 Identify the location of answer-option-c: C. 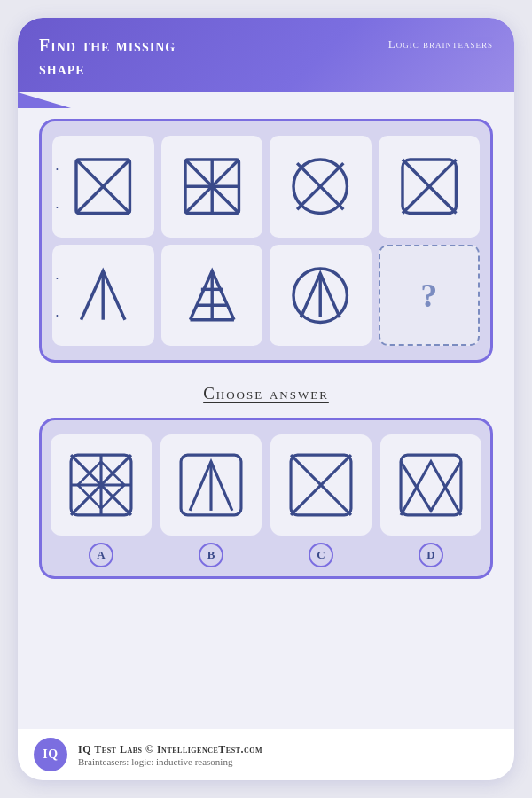
(321, 501).